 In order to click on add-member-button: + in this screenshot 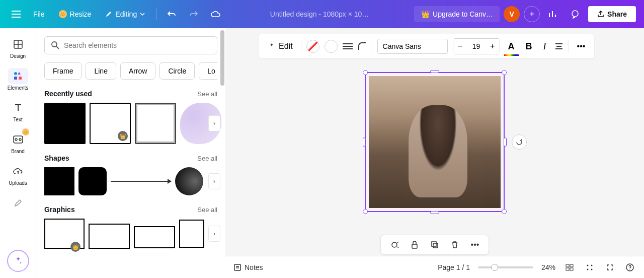, I will do `click(532, 14)`.